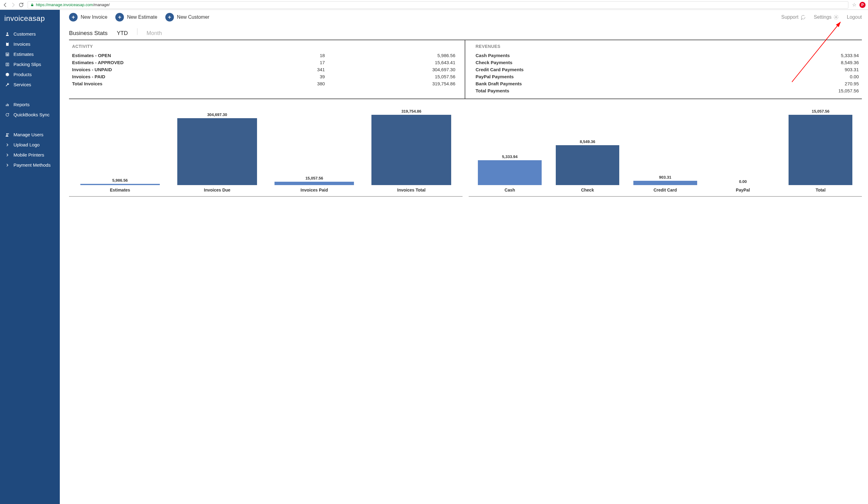 This screenshot has width=868, height=504. I want to click on sidebar-item-label: Mobile Printers, so click(29, 155).